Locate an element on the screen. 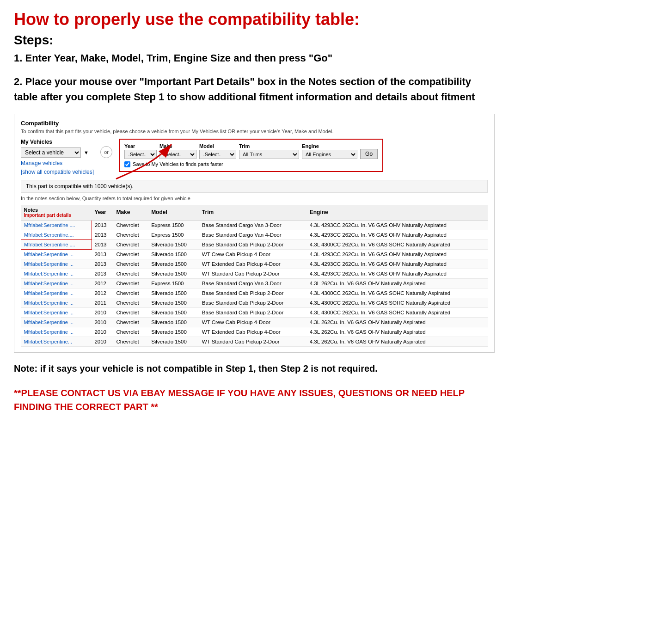 Image resolution: width=668 pixels, height=644 pixels. notes-cell: Mfrlabel:Serpentine... is located at coordinates (56, 341).